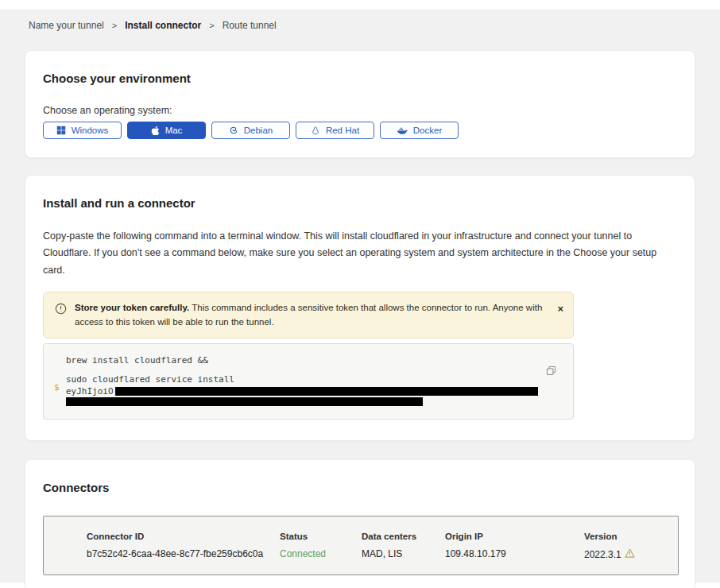 Image resolution: width=720 pixels, height=588 pixels. I want to click on os-button-group: Windows Mac Debian, so click(360, 130).